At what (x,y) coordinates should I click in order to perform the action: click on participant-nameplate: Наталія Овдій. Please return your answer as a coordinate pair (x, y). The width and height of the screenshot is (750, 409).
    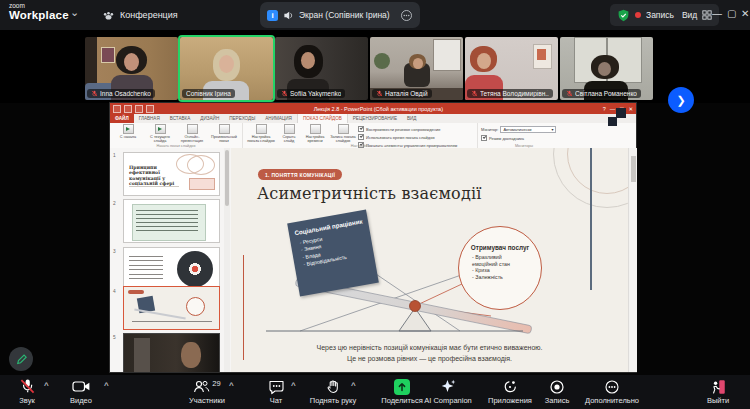
    Looking at the image, I should click on (402, 94).